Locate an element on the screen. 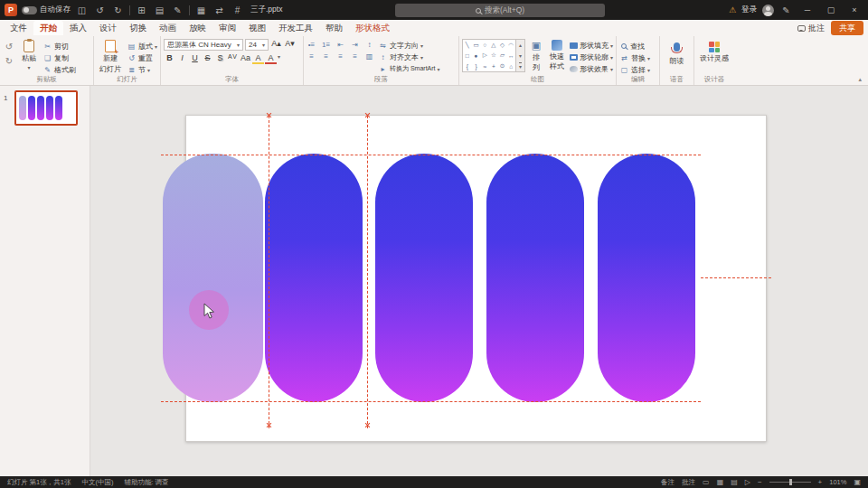 The width and height of the screenshot is (868, 488). tab-file: 文件 is located at coordinates (18, 28).